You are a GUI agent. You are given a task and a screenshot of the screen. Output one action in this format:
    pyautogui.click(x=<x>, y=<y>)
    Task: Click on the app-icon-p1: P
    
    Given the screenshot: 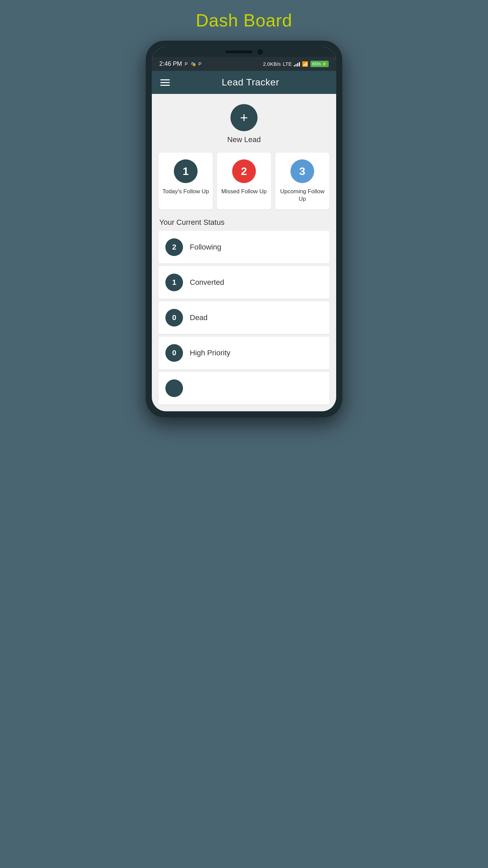 What is the action you would take?
    pyautogui.click(x=186, y=64)
    